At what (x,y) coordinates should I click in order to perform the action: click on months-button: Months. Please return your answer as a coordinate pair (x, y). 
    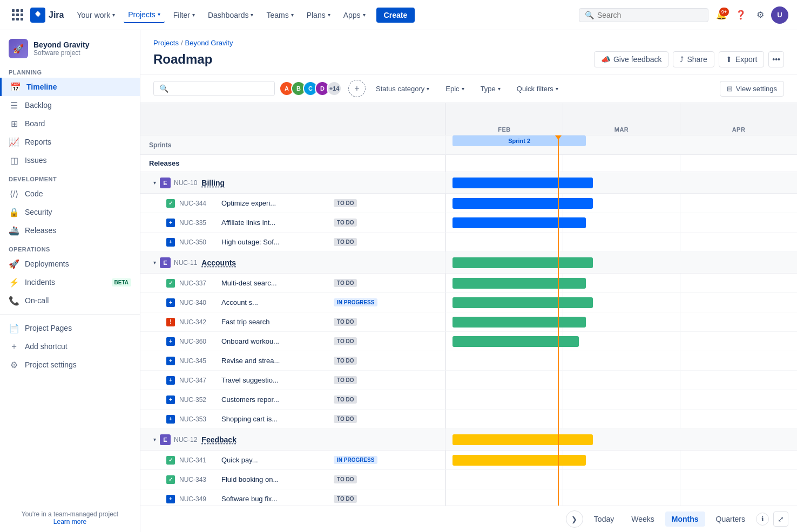
    Looking at the image, I should click on (685, 519).